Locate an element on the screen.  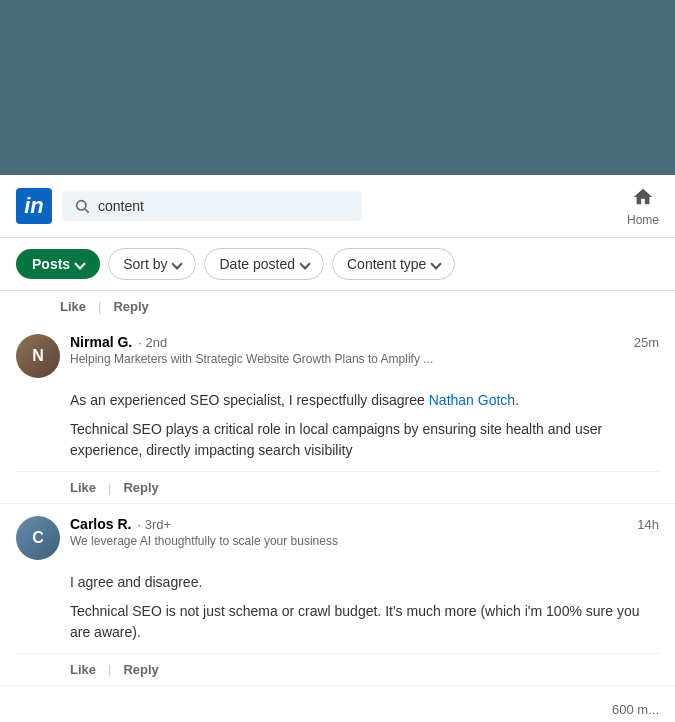
like-button-nirmal: Like is located at coordinates (83, 488).